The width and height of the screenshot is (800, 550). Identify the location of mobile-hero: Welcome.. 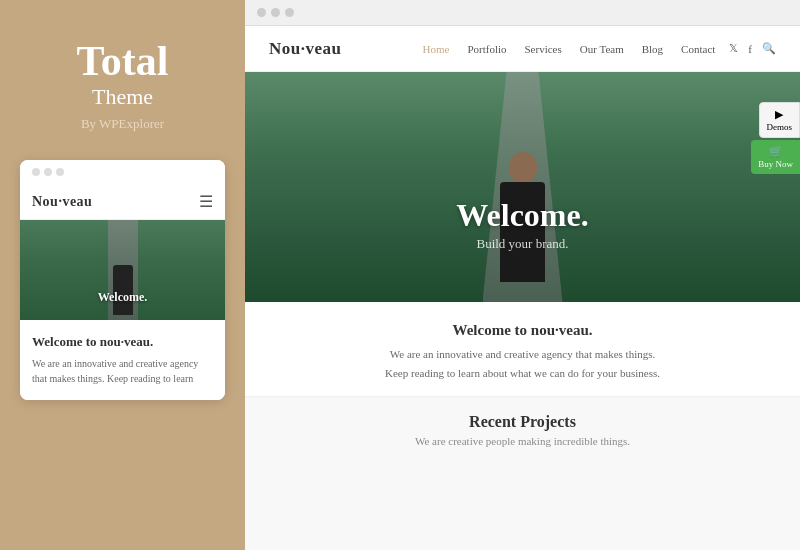
(122, 270).